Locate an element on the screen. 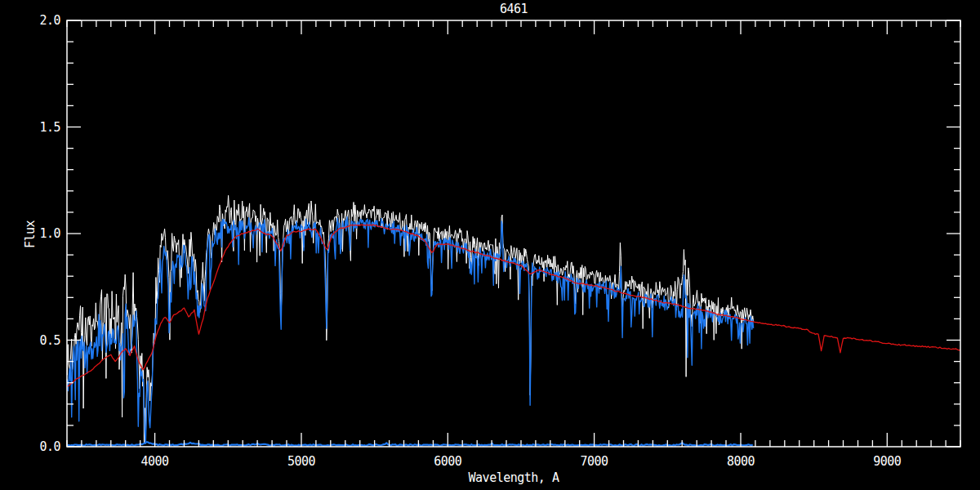 The width and height of the screenshot is (980, 490). x-tick-label: 4000 is located at coordinates (155, 461).